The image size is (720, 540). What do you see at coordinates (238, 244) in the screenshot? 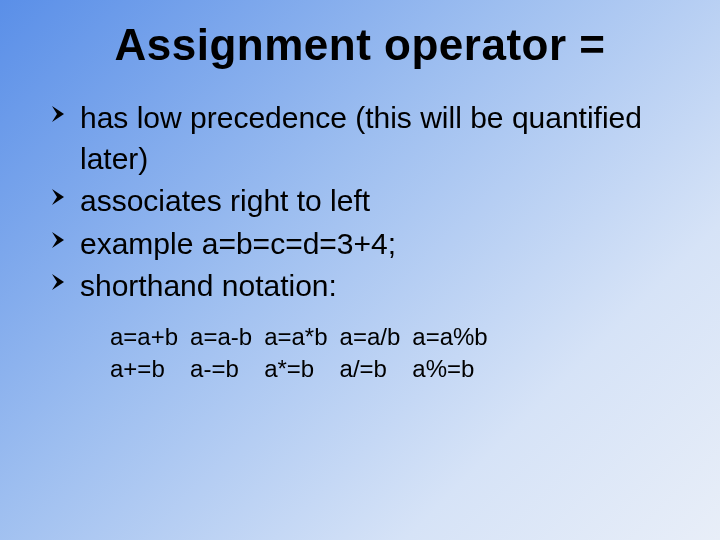
I see `bullet-text: example a=b=c=d=3+4;` at bounding box center [238, 244].